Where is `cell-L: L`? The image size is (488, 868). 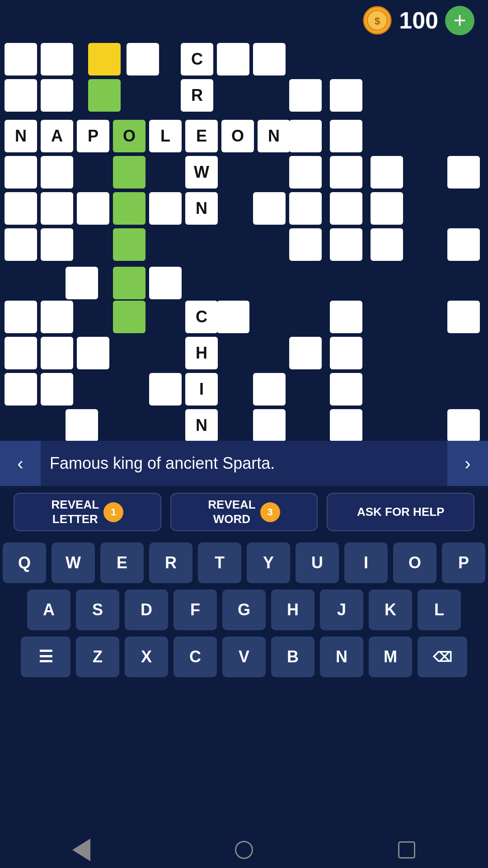
cell-L: L is located at coordinates (165, 136).